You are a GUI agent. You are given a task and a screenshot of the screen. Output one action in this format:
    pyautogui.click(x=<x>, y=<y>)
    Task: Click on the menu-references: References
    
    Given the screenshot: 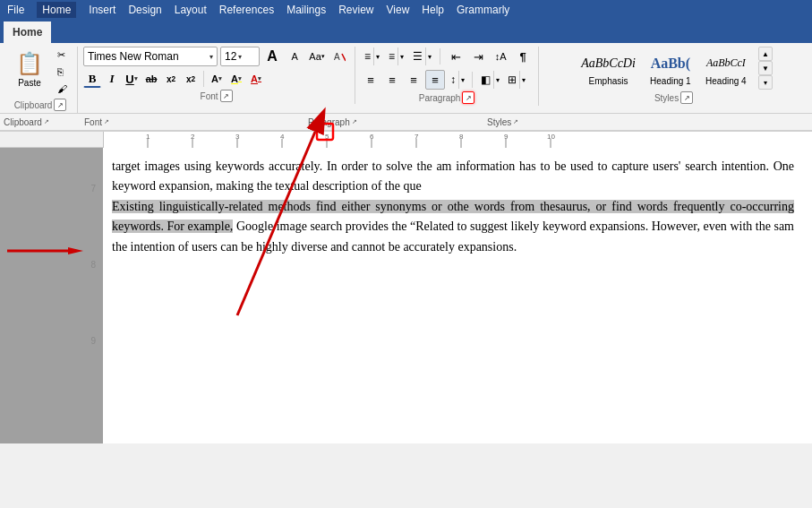 What is the action you would take?
    pyautogui.click(x=247, y=10)
    